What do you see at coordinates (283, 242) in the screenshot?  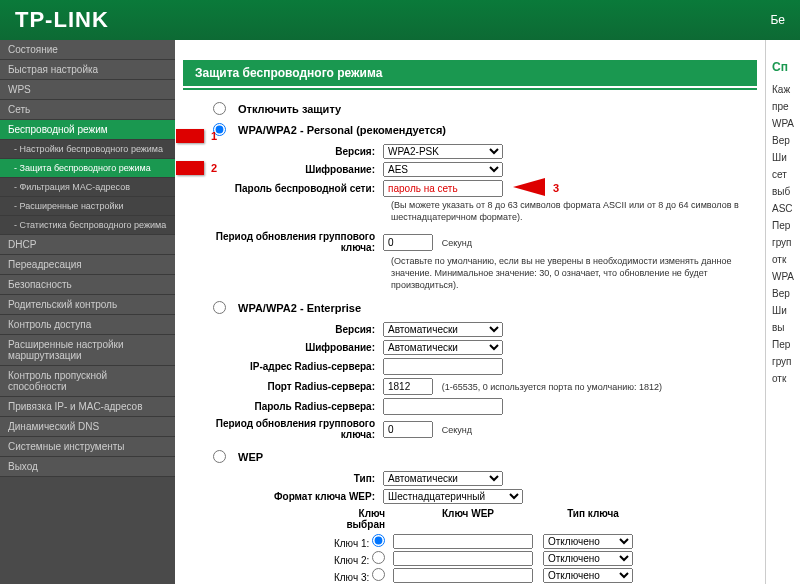 I see `group-key-label: Период обновления группового ключа:` at bounding box center [283, 242].